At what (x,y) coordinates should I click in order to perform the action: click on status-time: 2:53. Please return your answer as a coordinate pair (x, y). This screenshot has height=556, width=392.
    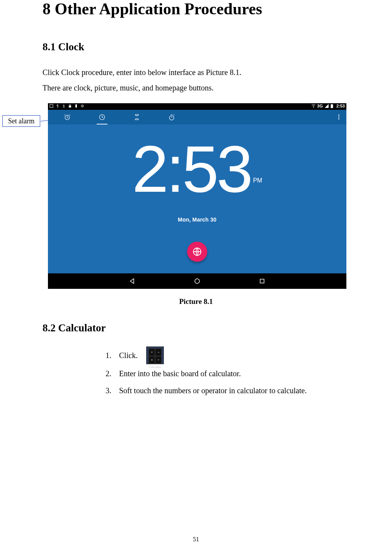
    Looking at the image, I should click on (341, 106).